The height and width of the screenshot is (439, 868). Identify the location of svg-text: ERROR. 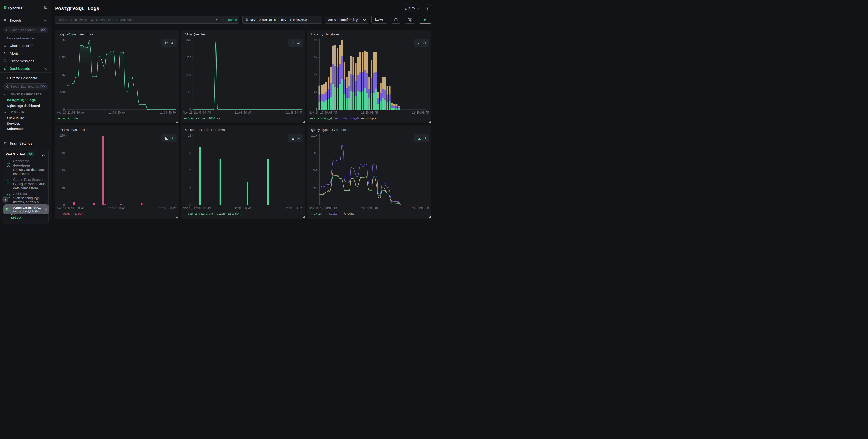
(79, 214).